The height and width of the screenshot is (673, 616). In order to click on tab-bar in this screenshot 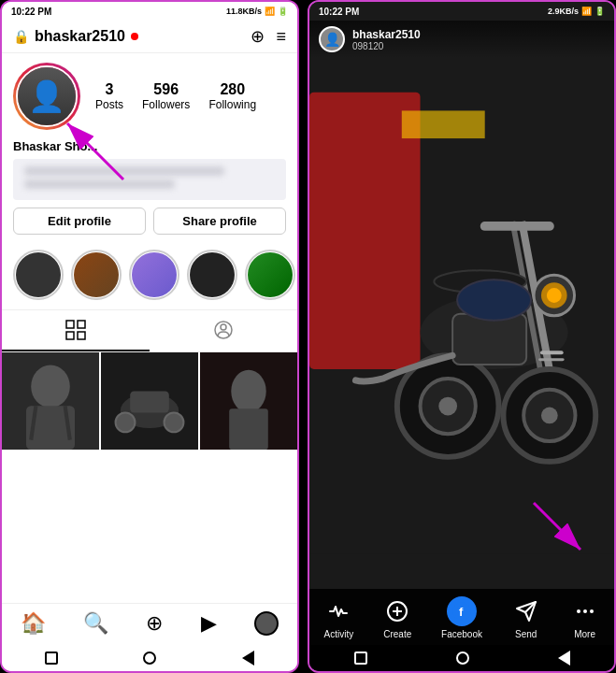, I will do `click(150, 331)`.